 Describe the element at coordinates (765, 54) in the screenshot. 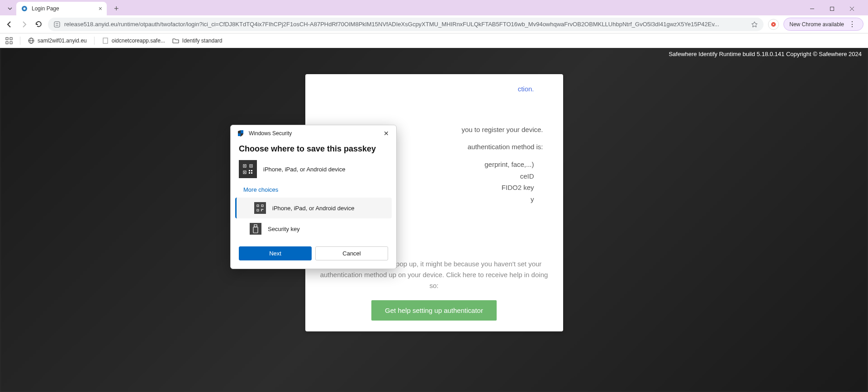

I see `build-info-text: Safewhere Identify Runtime build 5.18.0.…` at that location.